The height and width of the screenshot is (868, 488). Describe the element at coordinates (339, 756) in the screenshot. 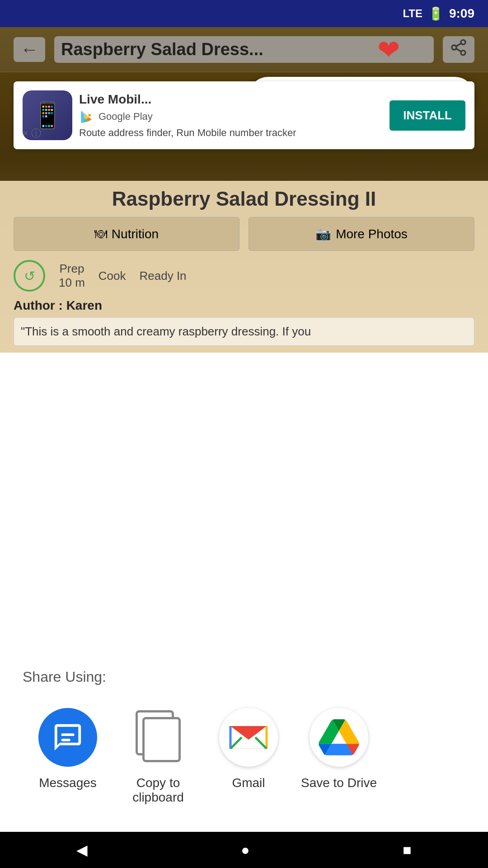

I see `share-drive: Save to Drive` at that location.